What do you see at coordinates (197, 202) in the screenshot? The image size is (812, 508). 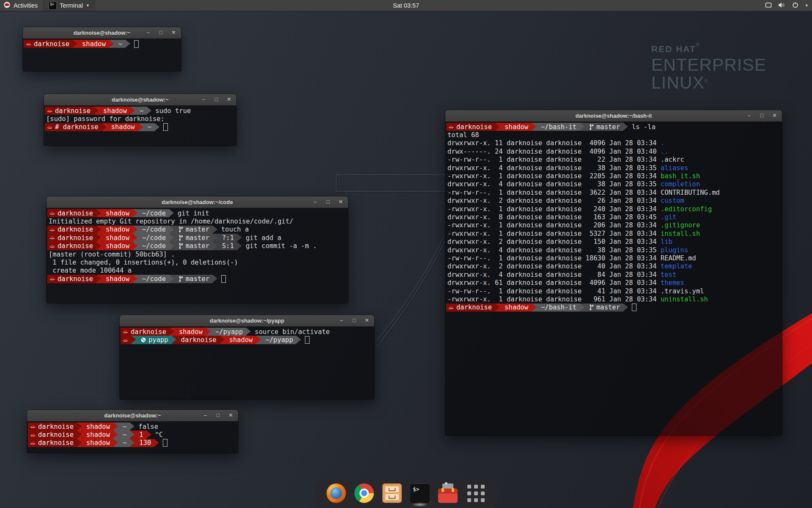 I see `window-title: darknoise@shadow:~/code` at bounding box center [197, 202].